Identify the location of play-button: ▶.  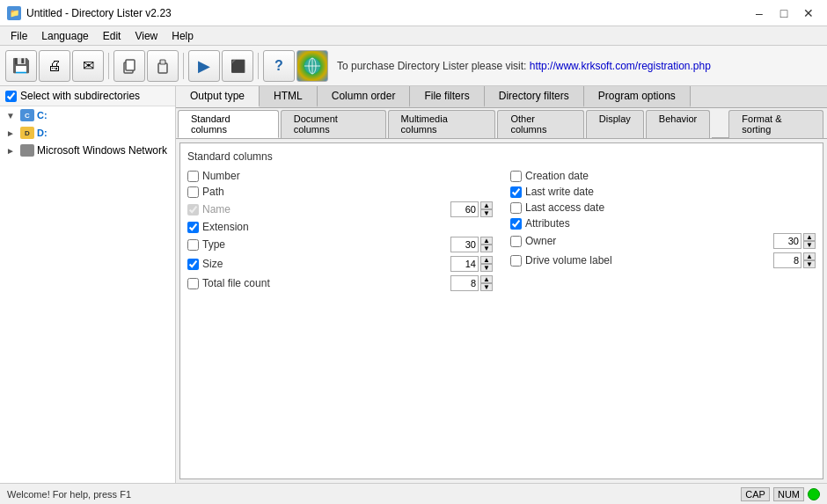
(204, 66).